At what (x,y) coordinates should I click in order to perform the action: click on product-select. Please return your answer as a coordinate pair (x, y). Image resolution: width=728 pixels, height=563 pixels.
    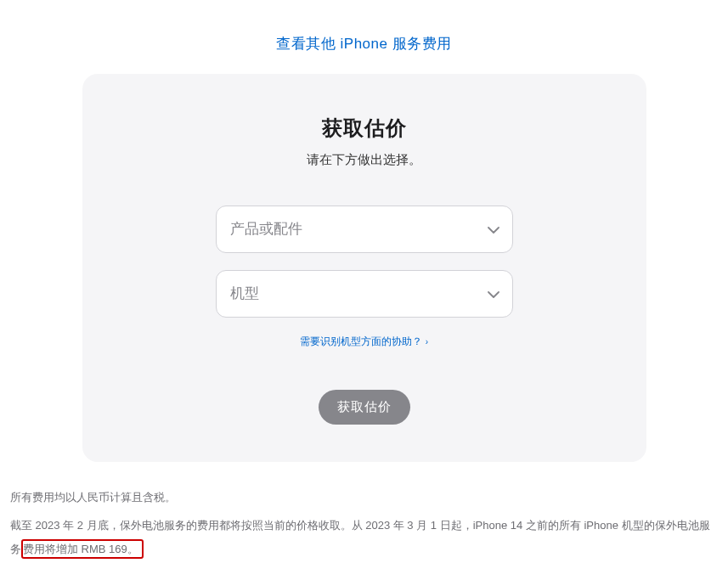
    Looking at the image, I should click on (364, 229).